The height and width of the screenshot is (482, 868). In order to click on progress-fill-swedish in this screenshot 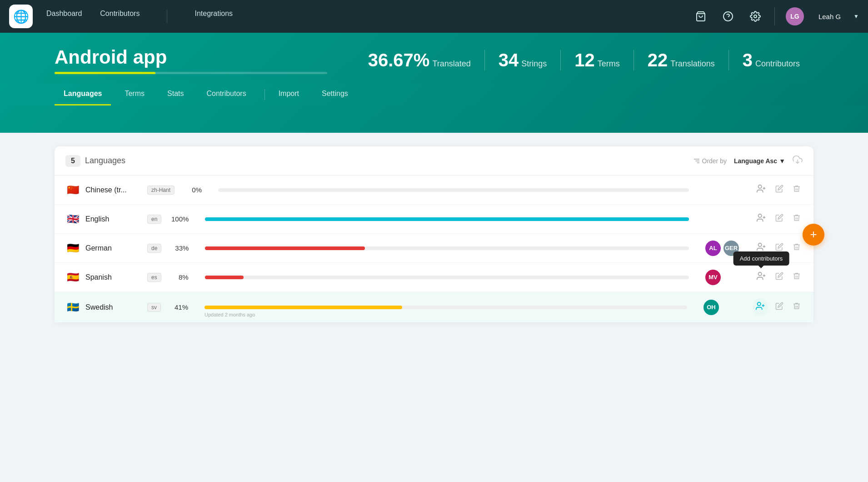, I will do `click(304, 307)`.